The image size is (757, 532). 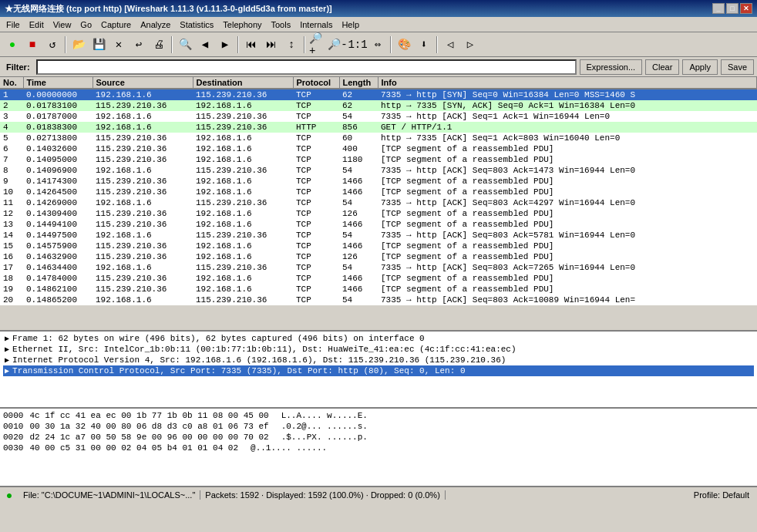 What do you see at coordinates (156, 25) in the screenshot?
I see `menu-item-analyze: Analyze` at bounding box center [156, 25].